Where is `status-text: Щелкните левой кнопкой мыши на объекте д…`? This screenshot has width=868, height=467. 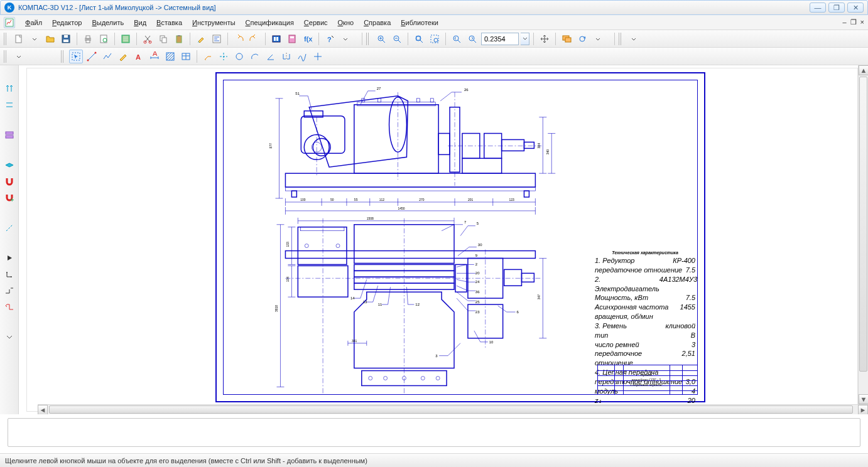 status-text: Щелкните левой кнопкой мыши на объекте д… is located at coordinates (186, 461).